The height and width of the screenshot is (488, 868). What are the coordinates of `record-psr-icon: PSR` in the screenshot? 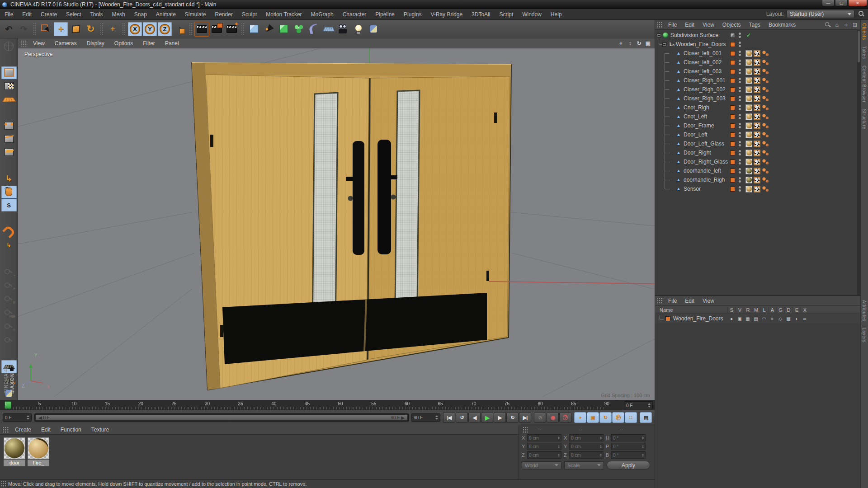 It's located at (9, 313).